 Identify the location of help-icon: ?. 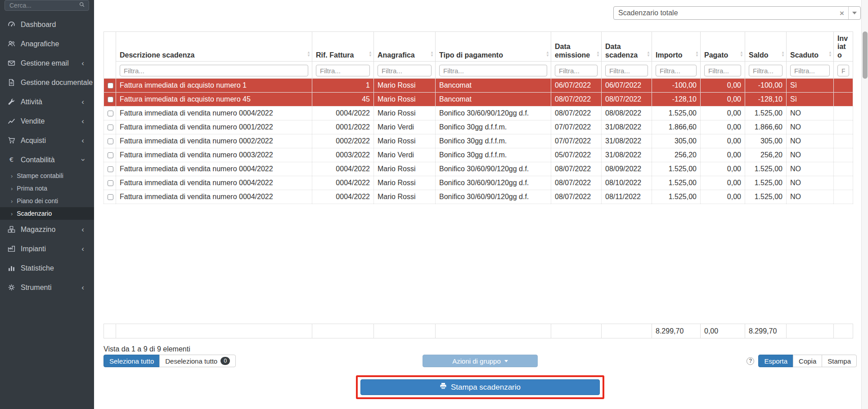
(751, 361).